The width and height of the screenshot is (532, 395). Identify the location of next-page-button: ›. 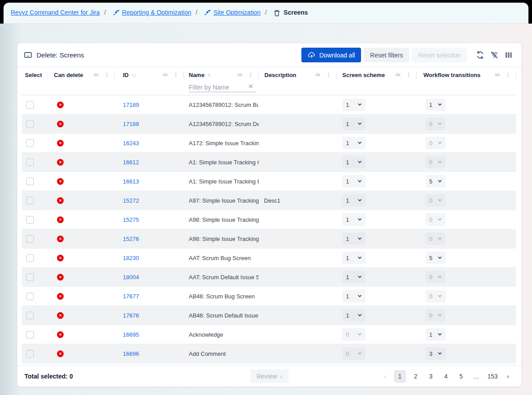
(508, 376).